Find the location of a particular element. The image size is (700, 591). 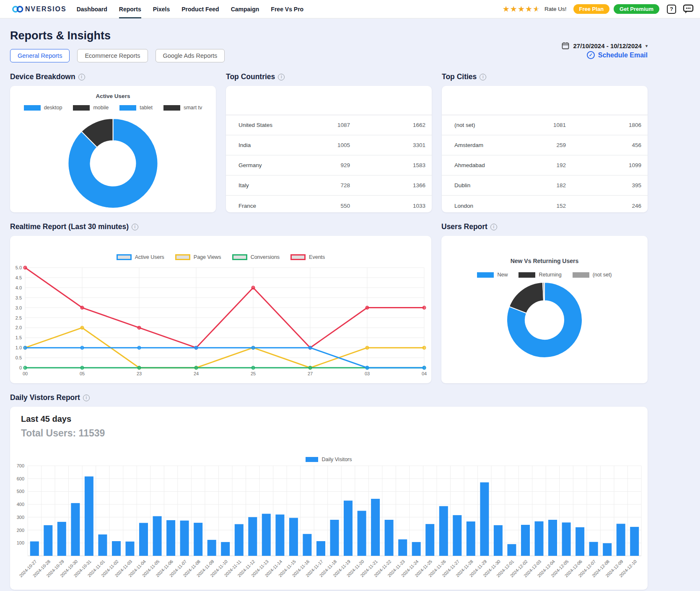

svg-text: 4.5 is located at coordinates (18, 278).